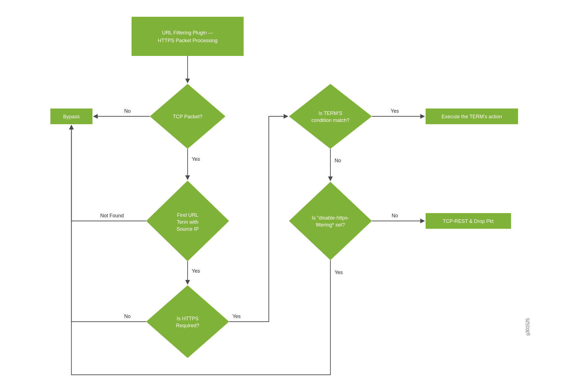 Image resolution: width=588 pixels, height=391 pixels. I want to click on exec-term-label: Execute the TERM's action, so click(472, 117).